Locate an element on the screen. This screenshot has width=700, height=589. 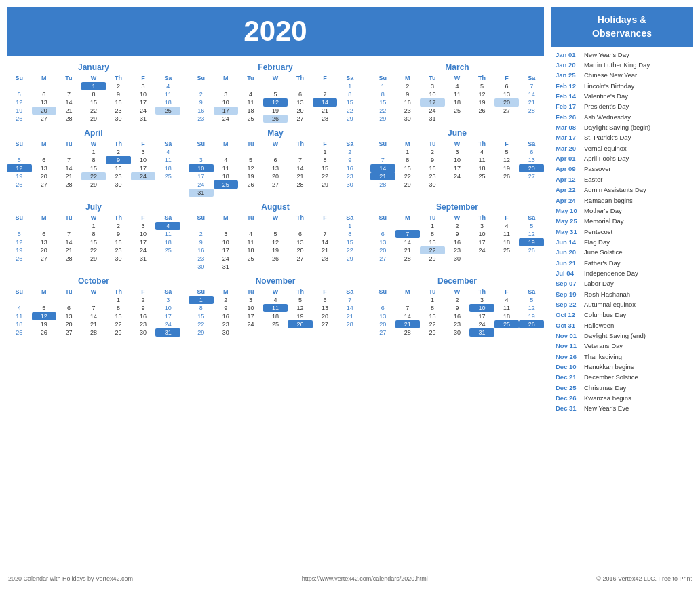
month-title: July is located at coordinates (94, 207).